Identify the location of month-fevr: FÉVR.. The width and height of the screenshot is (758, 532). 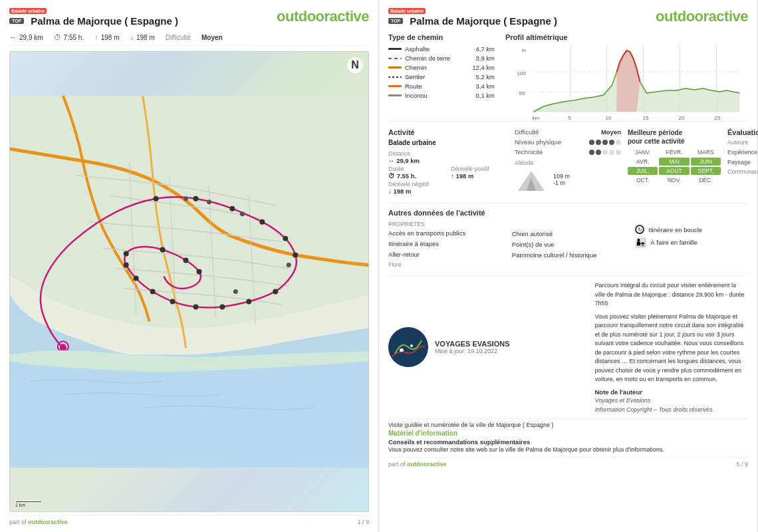
(674, 152).